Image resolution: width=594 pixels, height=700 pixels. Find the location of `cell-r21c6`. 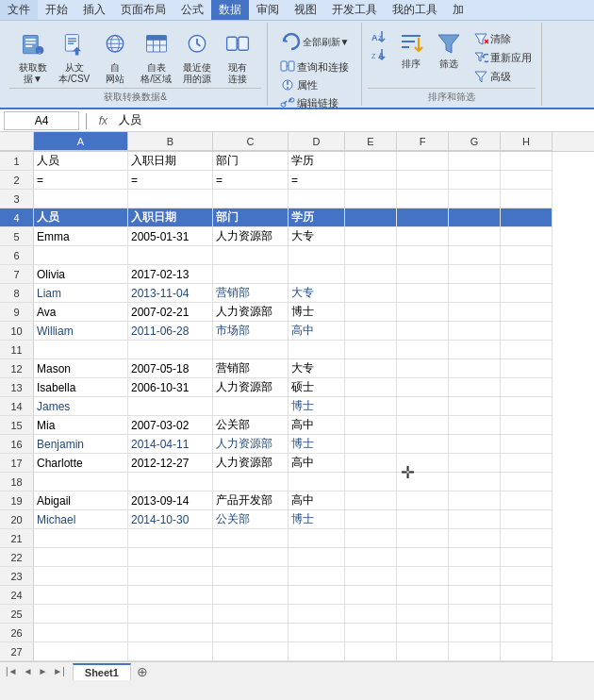

cell-r21c6 is located at coordinates (422, 539).